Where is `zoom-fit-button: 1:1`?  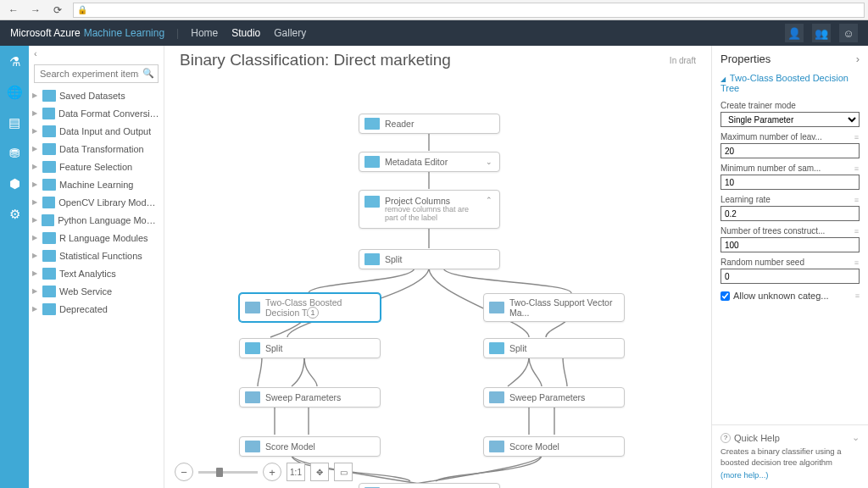 zoom-fit-button: 1:1 is located at coordinates (296, 472).